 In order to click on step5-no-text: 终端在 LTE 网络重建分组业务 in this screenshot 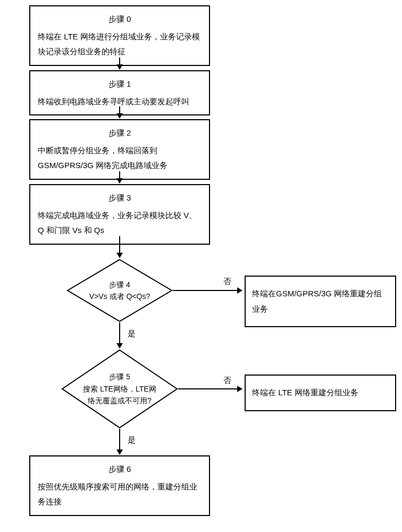, I will do `click(320, 393)`.